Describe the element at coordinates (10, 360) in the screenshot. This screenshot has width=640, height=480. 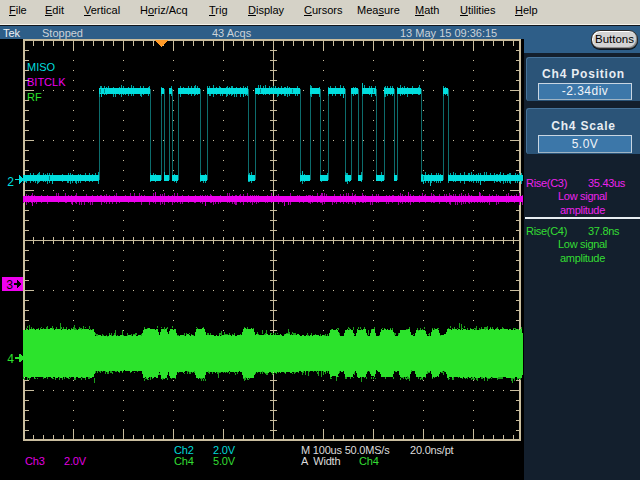
I see `svg-text: 4` at that location.